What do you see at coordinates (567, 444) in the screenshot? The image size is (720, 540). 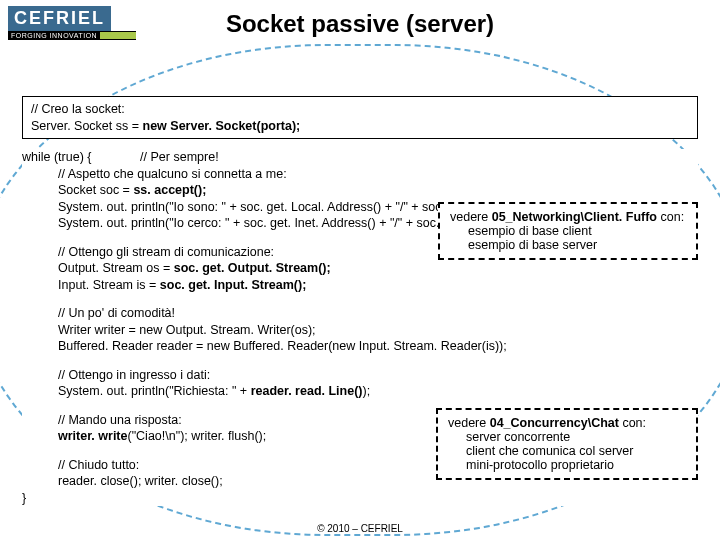 I see `callout-concurrency: vedere 04_Concurrency\Chat con: server c…` at bounding box center [567, 444].